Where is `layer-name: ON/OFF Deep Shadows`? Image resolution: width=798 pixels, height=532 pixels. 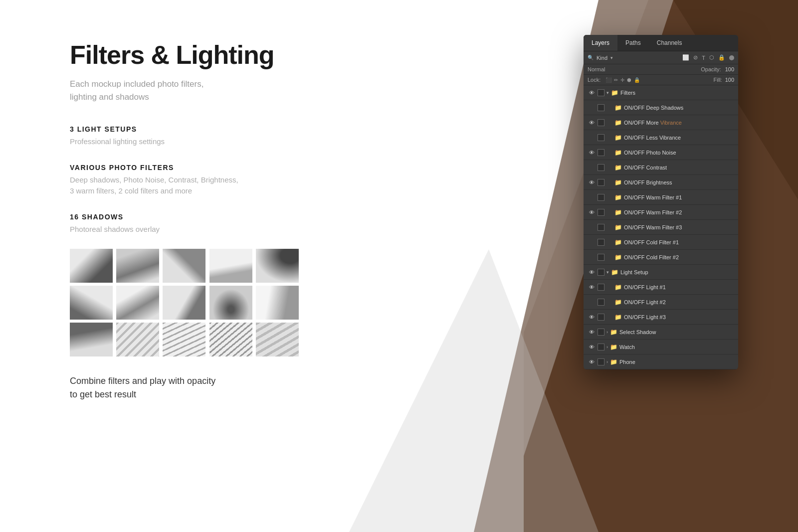
layer-name: ON/OFF Deep Shadows is located at coordinates (679, 108).